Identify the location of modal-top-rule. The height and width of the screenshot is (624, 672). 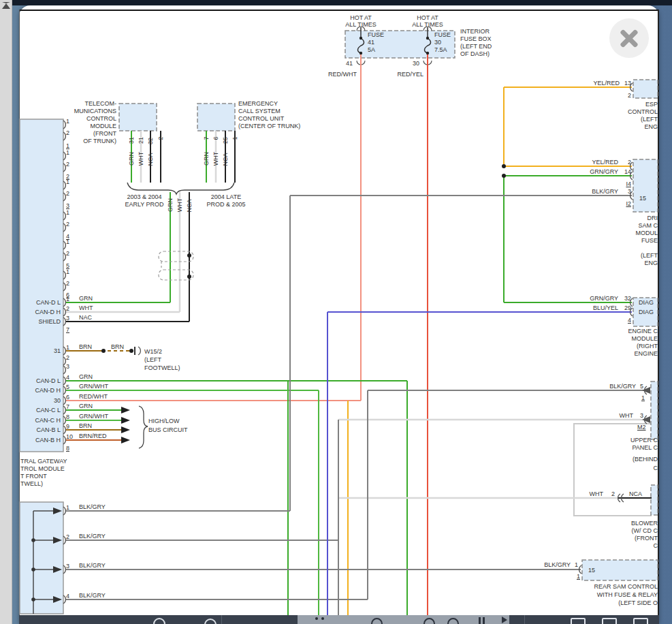
(339, 10).